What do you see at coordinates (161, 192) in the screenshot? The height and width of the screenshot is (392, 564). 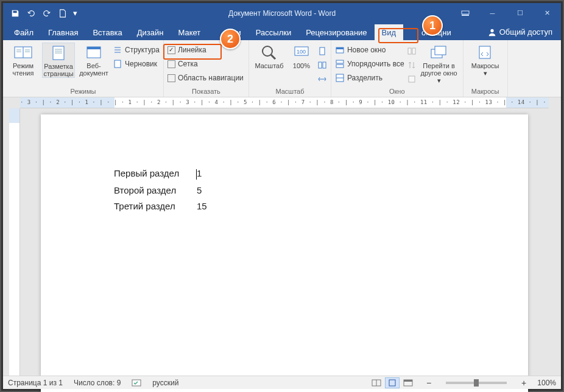 I see `document-content: Первый раздел1 Второй раздел5 Третий раз…` at bounding box center [161, 192].